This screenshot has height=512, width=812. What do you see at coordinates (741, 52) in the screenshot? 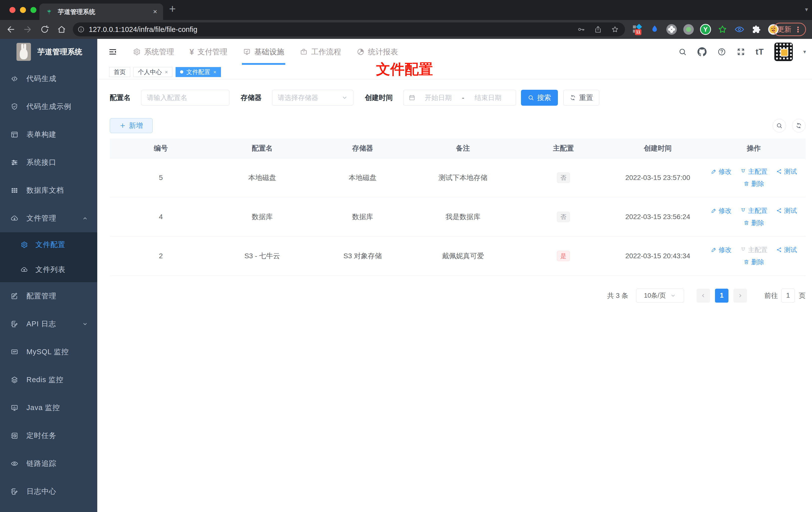
I see `fullscreen-icon` at bounding box center [741, 52].